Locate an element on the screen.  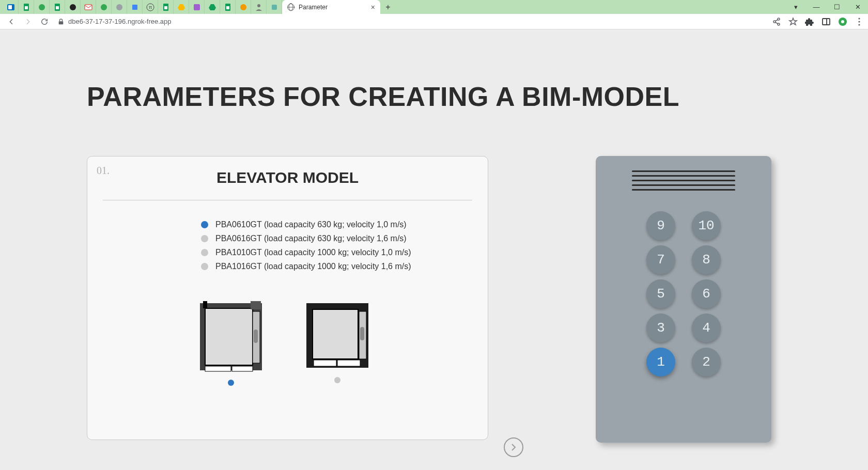
floor-button-8: 8 is located at coordinates (706, 260).